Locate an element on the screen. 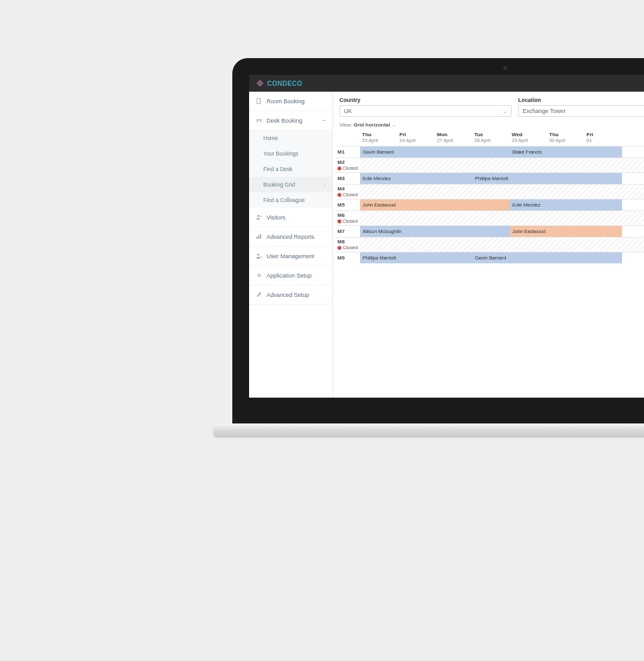 The height and width of the screenshot is (661, 644). filter-location: Location Exchange Tower ⌄ is located at coordinates (581, 107).